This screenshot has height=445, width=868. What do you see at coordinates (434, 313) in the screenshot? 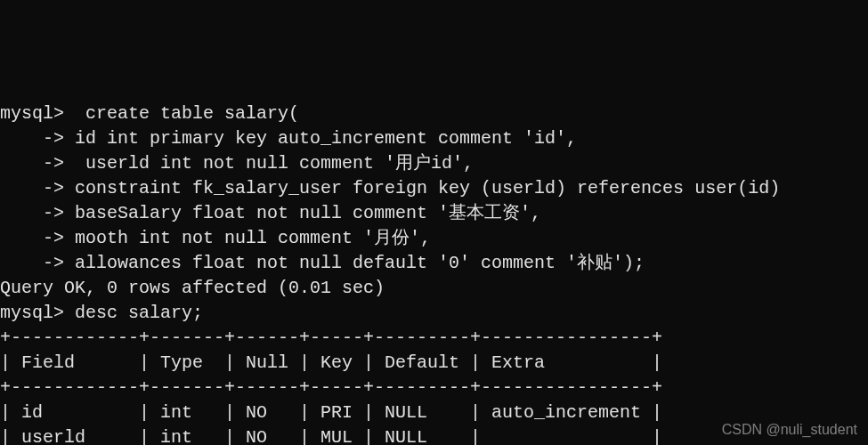
I see `sql-prompt-line: mysql> desc salary;` at bounding box center [434, 313].